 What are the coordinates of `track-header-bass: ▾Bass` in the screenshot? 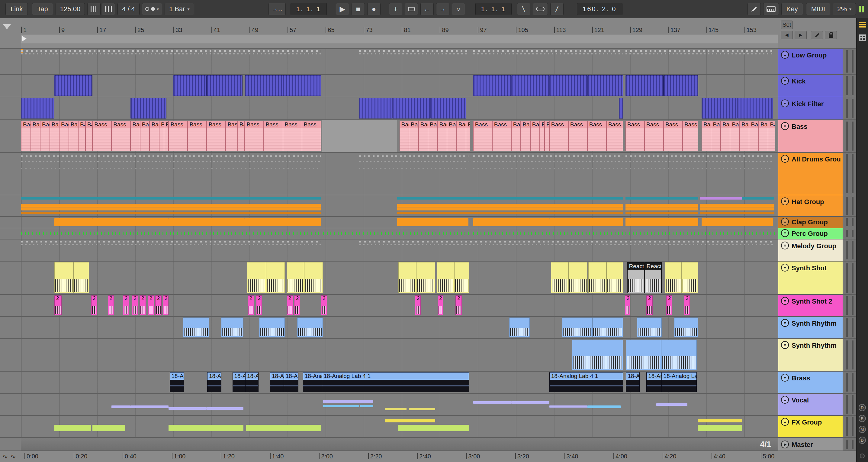 It's located at (810, 136).